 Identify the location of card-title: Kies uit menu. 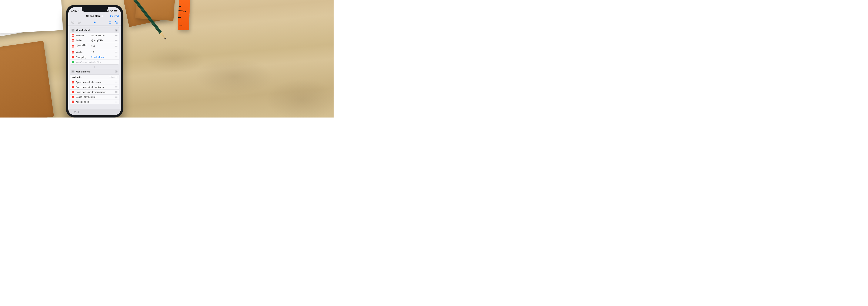
(83, 72).